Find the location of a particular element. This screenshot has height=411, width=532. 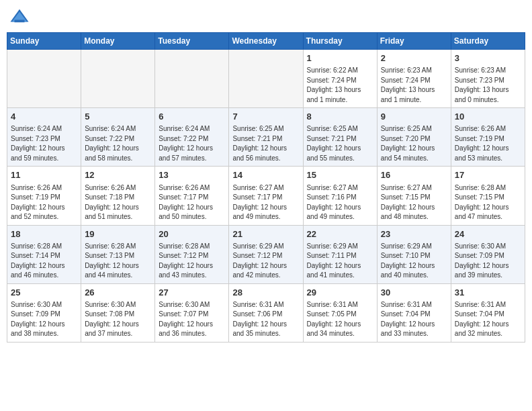

day-cell-24: 24Sunrise: 6:30 AM Sunset: 7:09 PM Dayli… is located at coordinates (488, 254).